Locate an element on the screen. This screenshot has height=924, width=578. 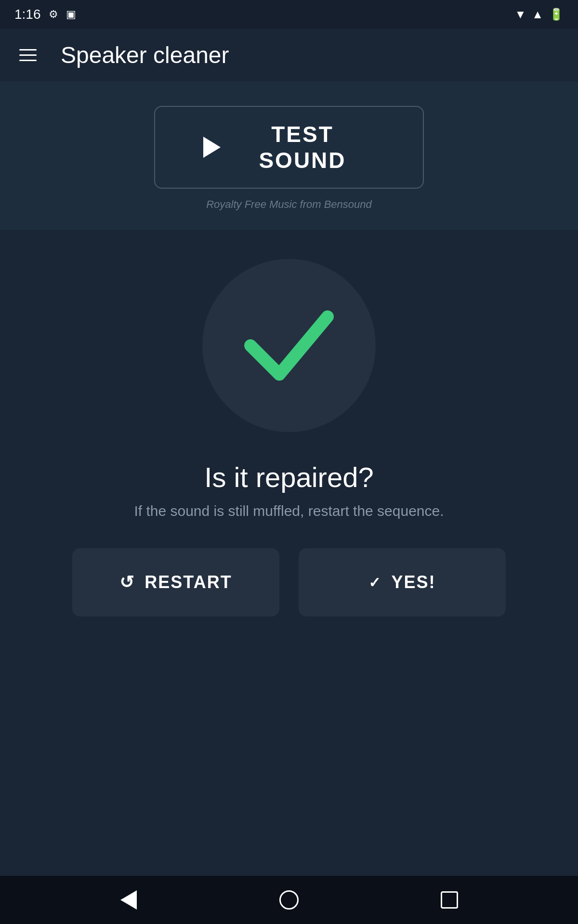
buttons-row: ↺ RESTART ✓ YES! is located at coordinates (289, 582).